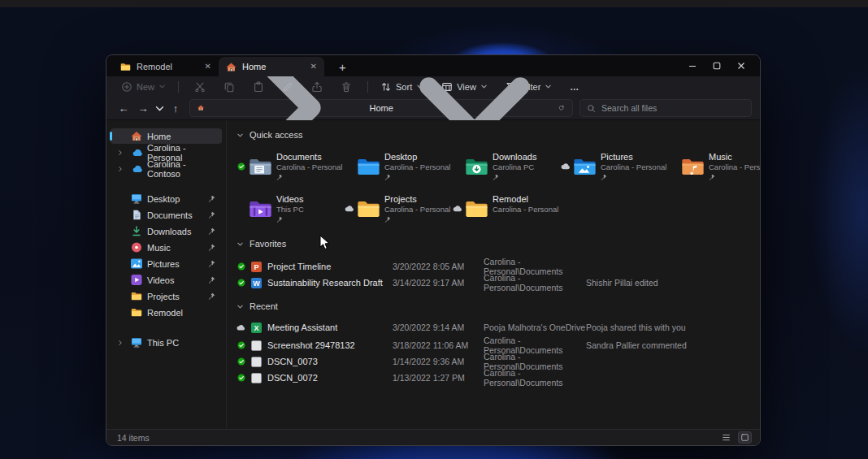 Image resolution: width=868 pixels, height=459 pixels. I want to click on file-activity: Shishir Pillai edited, so click(670, 283).